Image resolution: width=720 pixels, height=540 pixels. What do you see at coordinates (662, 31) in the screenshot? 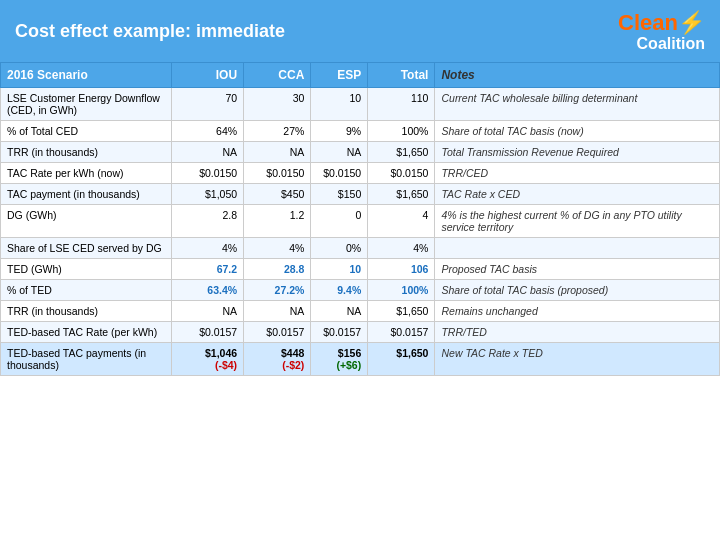
I see `logo: Clean ⚡ Coalition` at bounding box center [662, 31].